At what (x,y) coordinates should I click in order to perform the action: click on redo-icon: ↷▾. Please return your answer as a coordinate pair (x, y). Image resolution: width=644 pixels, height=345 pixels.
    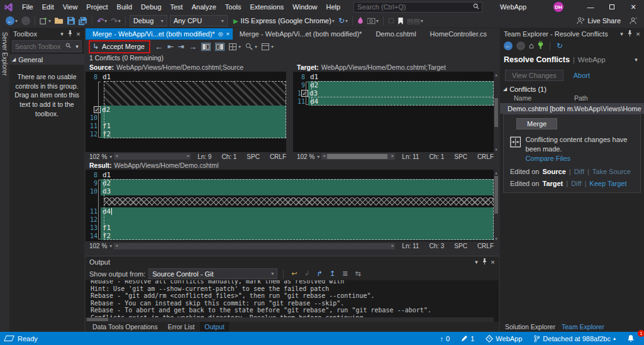
    Looking at the image, I should click on (116, 21).